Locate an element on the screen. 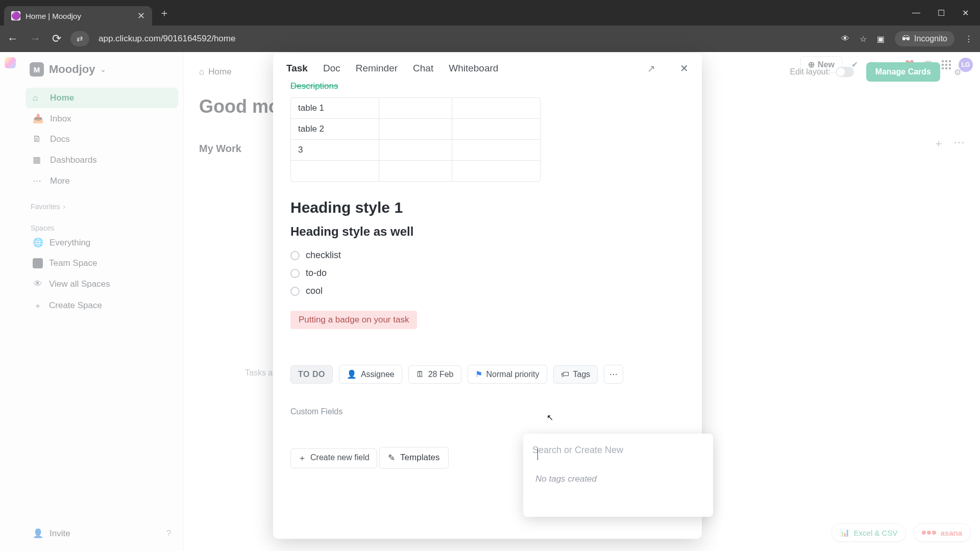 This screenshot has height=551, width=980. task-badge: Putting a badge on your task is located at coordinates (354, 320).